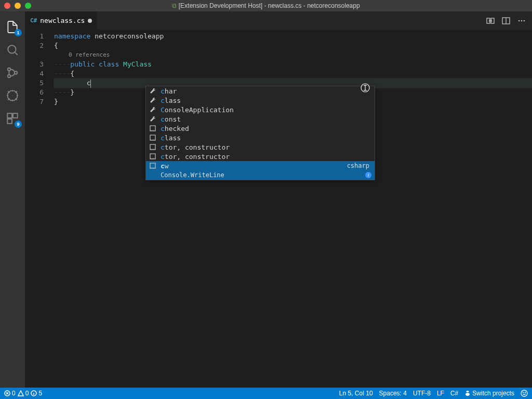  I want to click on source-control-icon, so click(12, 73).